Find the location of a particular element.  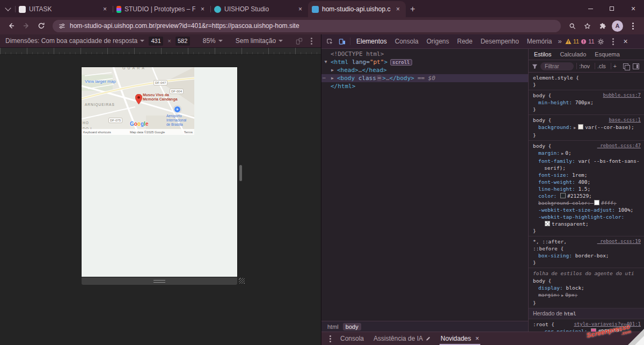

new-tab-button is located at coordinates (413, 9).